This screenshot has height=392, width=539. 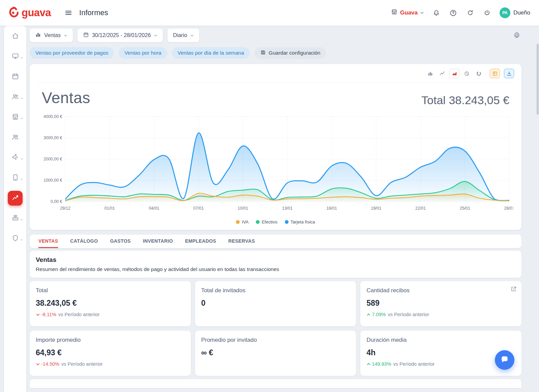 I want to click on date-range-picker: 30/12/2025 - 28/01/2026, so click(x=120, y=35).